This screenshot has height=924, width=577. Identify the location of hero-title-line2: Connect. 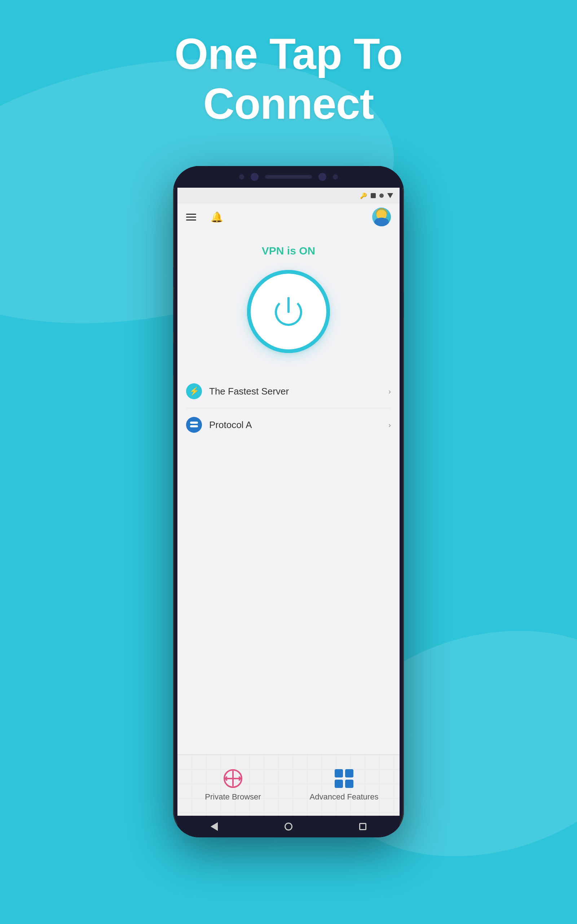
(288, 104).